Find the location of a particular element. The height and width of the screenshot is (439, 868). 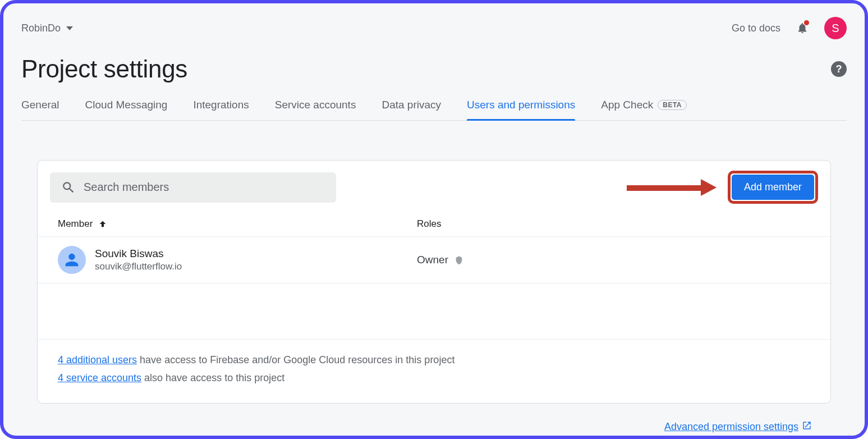

member-name: Souvik Biswas is located at coordinates (138, 254).